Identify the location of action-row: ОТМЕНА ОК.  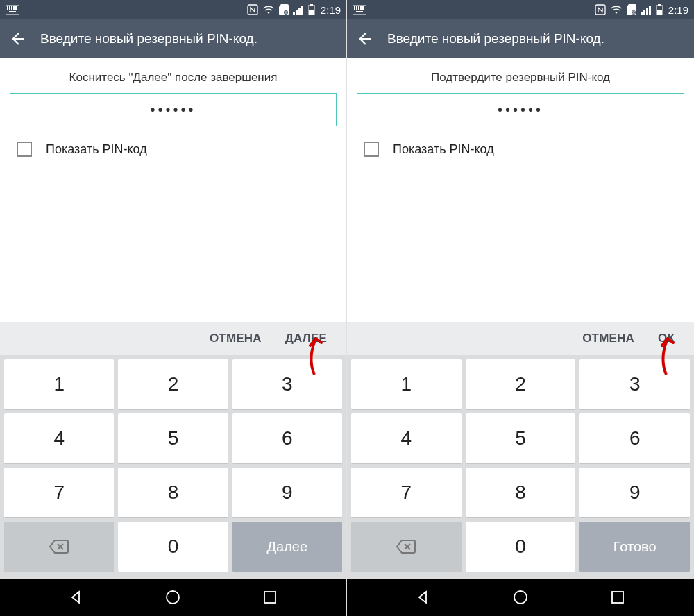
(520, 339).